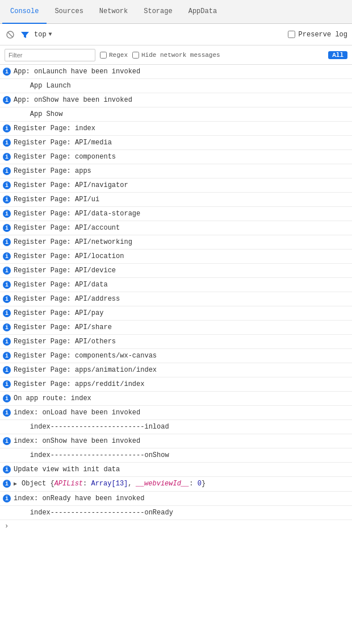 This screenshot has height=644, width=352. What do you see at coordinates (176, 86) in the screenshot?
I see `log-continuation: App Launch` at bounding box center [176, 86].